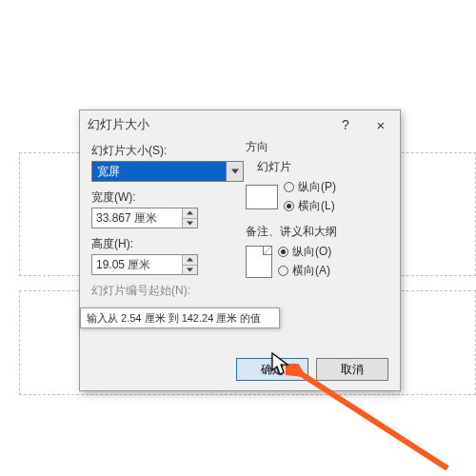  Describe the element at coordinates (145, 218) in the screenshot. I see `width-spinner: 33.867 厘米` at that location.